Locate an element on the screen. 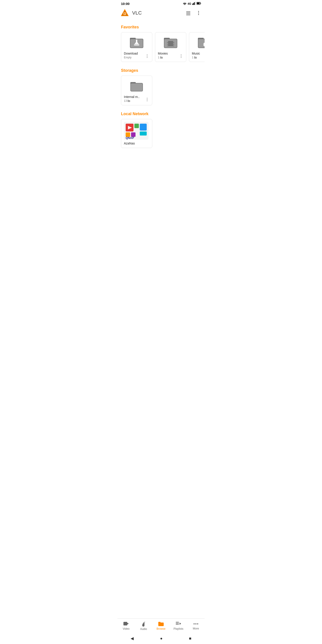  overflow-menu-button is located at coordinates (198, 13).